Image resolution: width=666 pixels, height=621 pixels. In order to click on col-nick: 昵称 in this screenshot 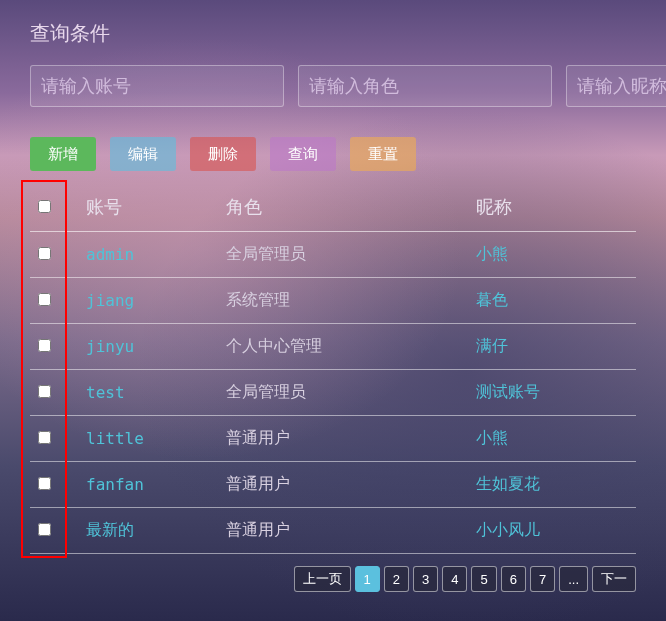, I will do `click(553, 208)`.